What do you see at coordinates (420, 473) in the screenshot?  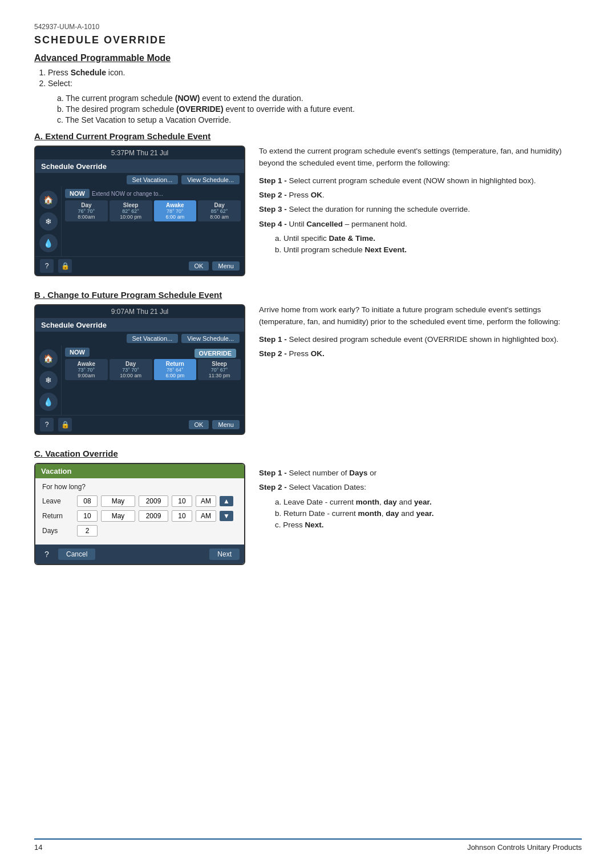 I see `section-c-step1: Step 1 - Select number of Days or` at bounding box center [420, 473].